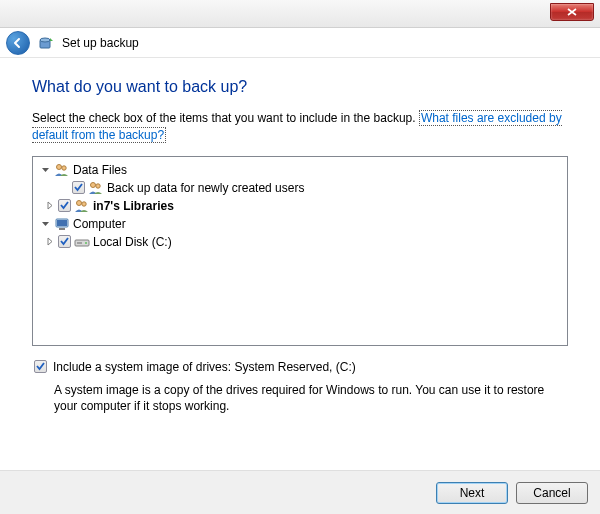 The width and height of the screenshot is (600, 514). I want to click on tree-label: Back up data for newly created users, so click(206, 188).